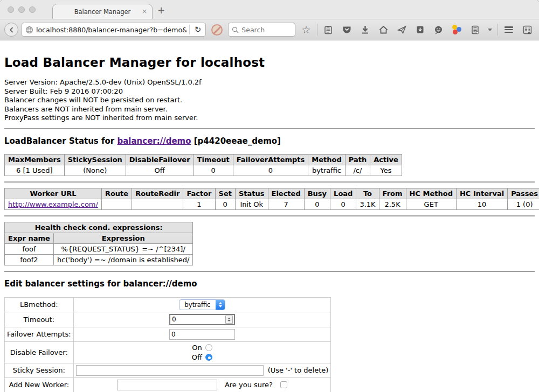 Image resolution: width=539 pixels, height=392 pixels. What do you see at coordinates (198, 305) in the screenshot?
I see `lbmethod-selected-value: bytraffic` at bounding box center [198, 305].